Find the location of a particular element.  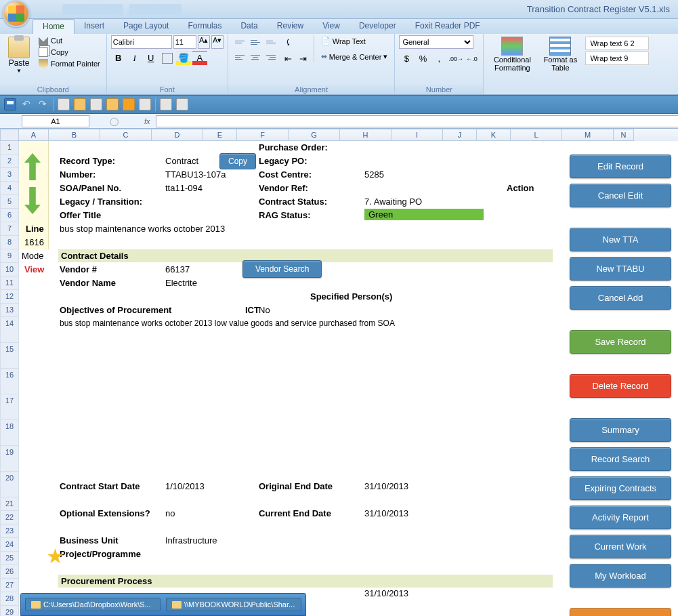

font-size-select is located at coordinates (185, 42).